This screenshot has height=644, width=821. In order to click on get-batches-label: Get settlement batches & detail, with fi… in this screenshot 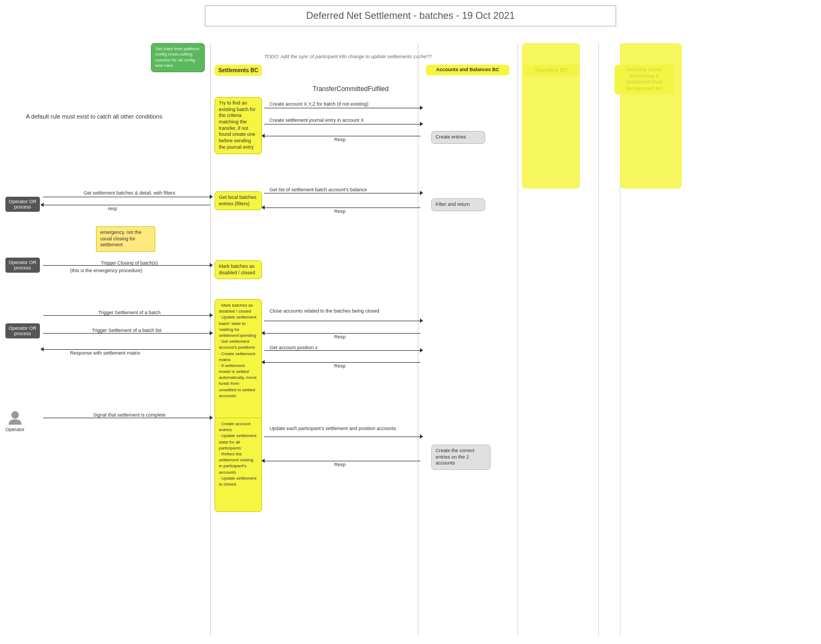, I will do `click(129, 193)`.